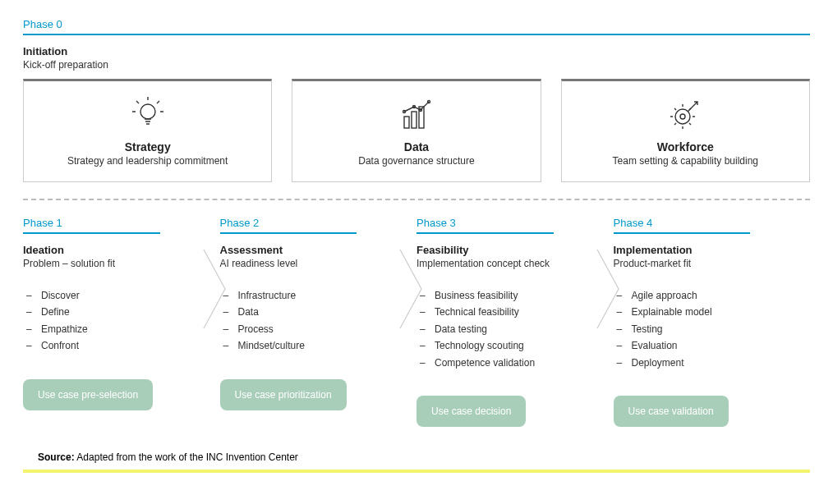 Image resolution: width=833 pixels, height=504 pixels. Describe the element at coordinates (92, 225) in the screenshot. I see `phase-label: Phase 1` at that location.